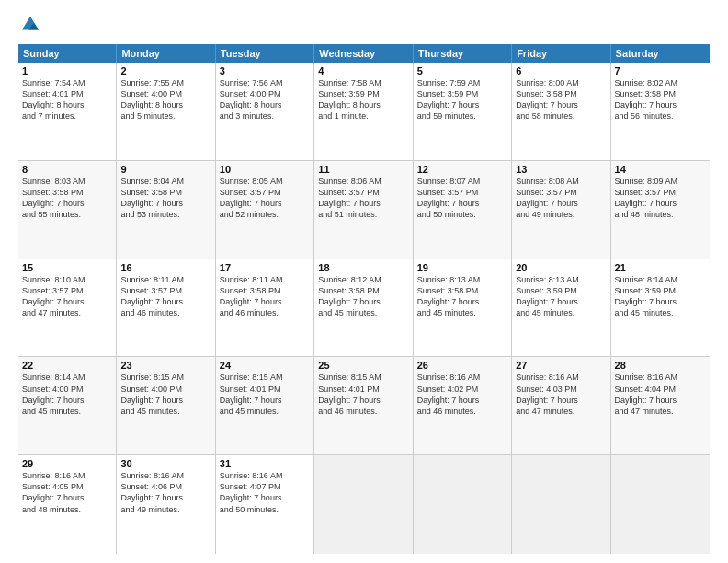  What do you see at coordinates (67, 99) in the screenshot?
I see `day-info: Sunrise: 7:54 AMSunset: 4:01 PMDaylight:…` at bounding box center [67, 99].